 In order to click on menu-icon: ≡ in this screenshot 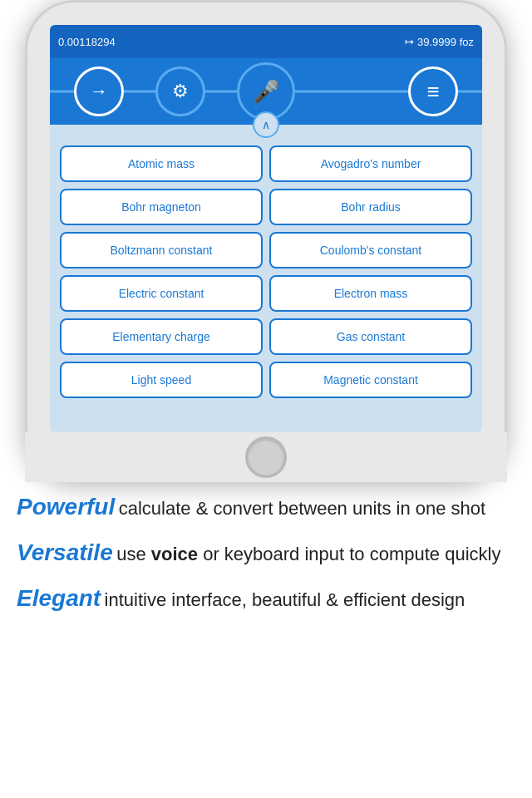, I will do `click(432, 91)`.